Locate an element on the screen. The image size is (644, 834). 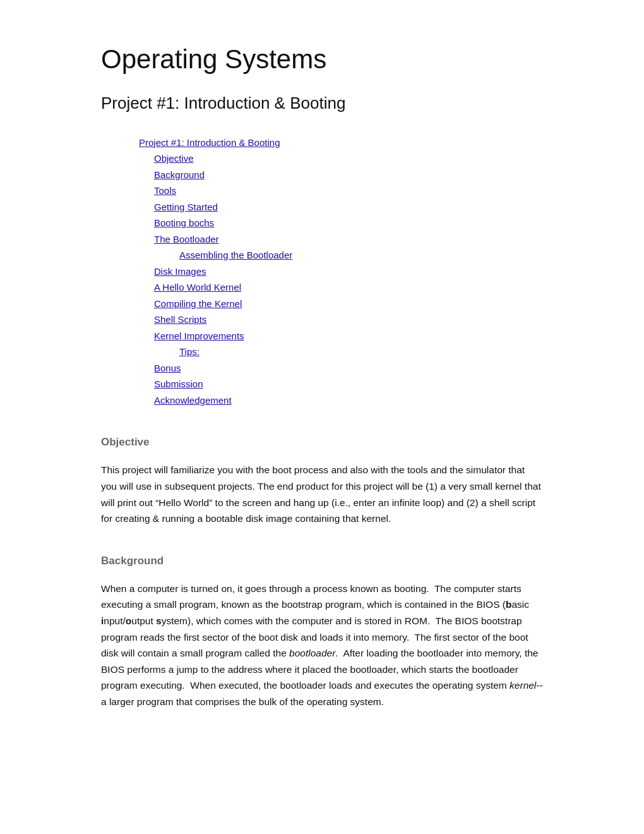
objective-paragraph: This project will familiarize you with t… is located at coordinates (322, 494).